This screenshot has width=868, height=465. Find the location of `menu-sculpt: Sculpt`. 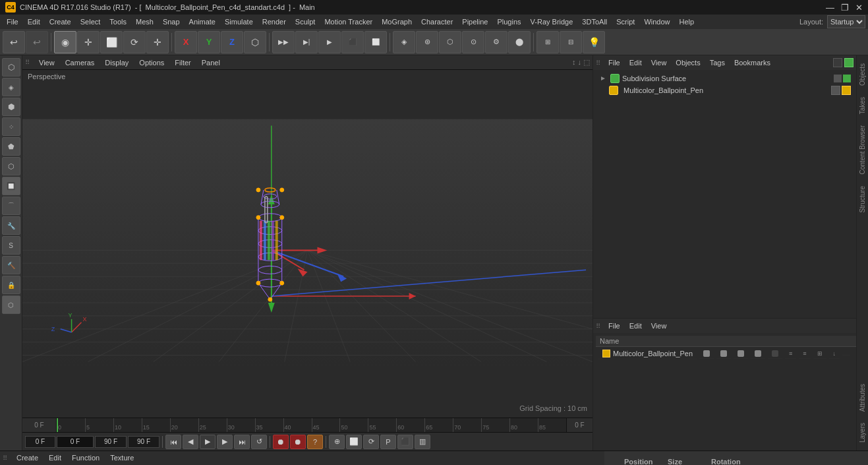

menu-sculpt: Sculpt is located at coordinates (306, 22).